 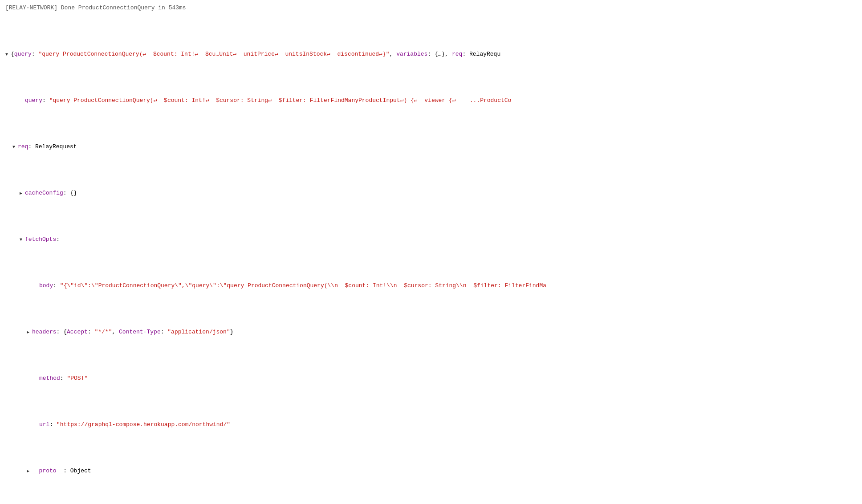 What do you see at coordinates (431, 378) in the screenshot?
I see `method-row: method: "POST"` at bounding box center [431, 378].